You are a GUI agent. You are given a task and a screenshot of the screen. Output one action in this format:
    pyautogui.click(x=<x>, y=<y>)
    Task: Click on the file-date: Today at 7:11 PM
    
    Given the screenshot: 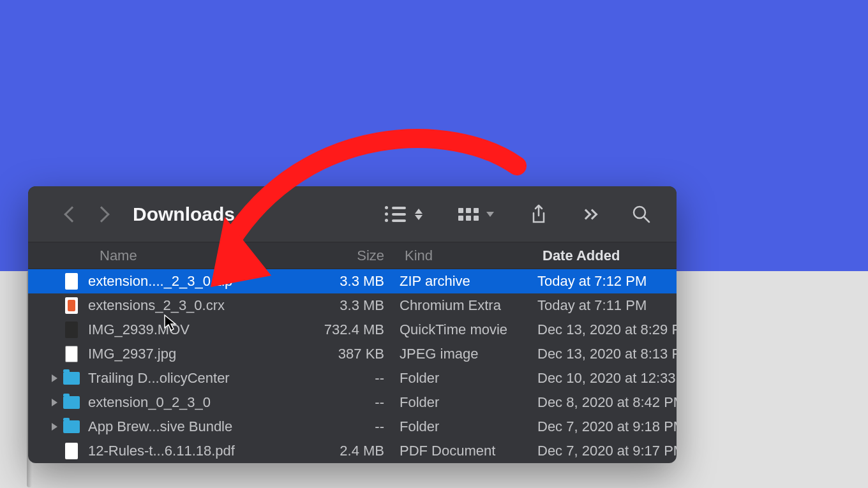 What is the action you would take?
    pyautogui.click(x=607, y=306)
    